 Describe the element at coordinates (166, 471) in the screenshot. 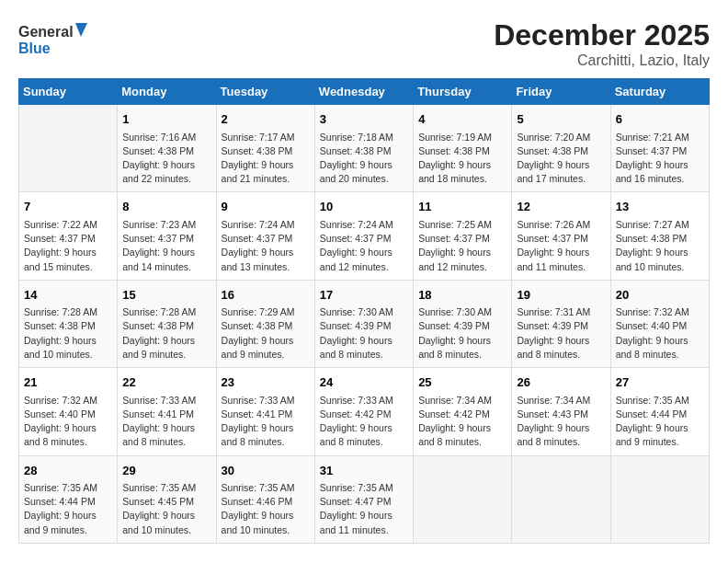

I see `day-number: 29` at that location.